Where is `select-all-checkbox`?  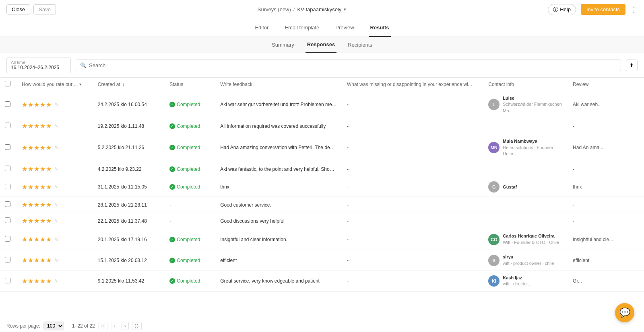 select-all-checkbox is located at coordinates (8, 84).